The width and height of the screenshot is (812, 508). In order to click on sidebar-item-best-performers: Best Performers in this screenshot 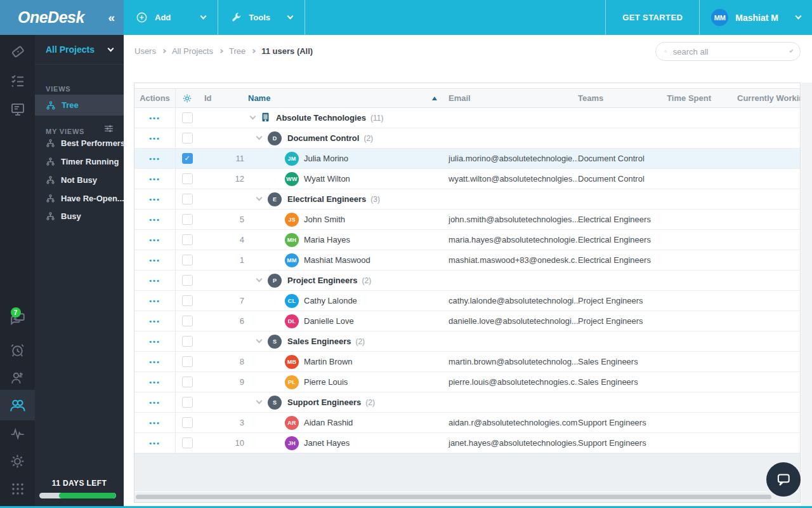, I will do `click(85, 143)`.